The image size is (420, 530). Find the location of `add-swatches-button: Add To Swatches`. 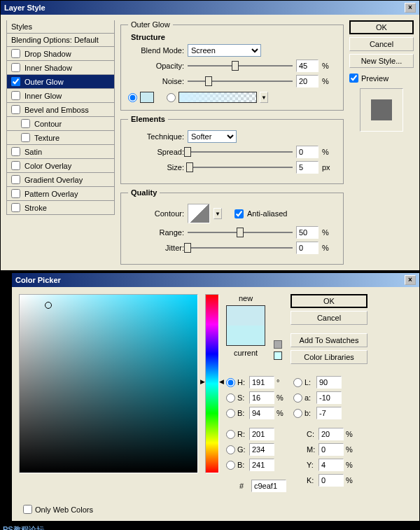

add-swatches-button: Add To Swatches is located at coordinates (329, 340).